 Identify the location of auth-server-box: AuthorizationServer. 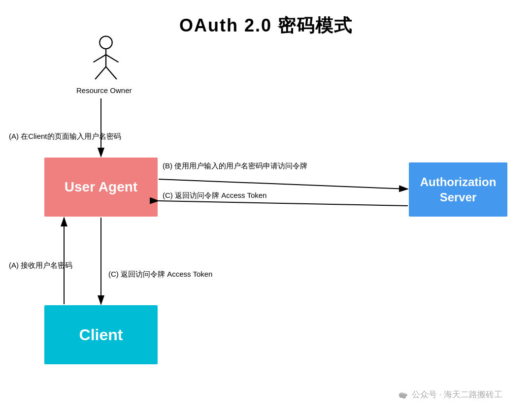
(458, 190).